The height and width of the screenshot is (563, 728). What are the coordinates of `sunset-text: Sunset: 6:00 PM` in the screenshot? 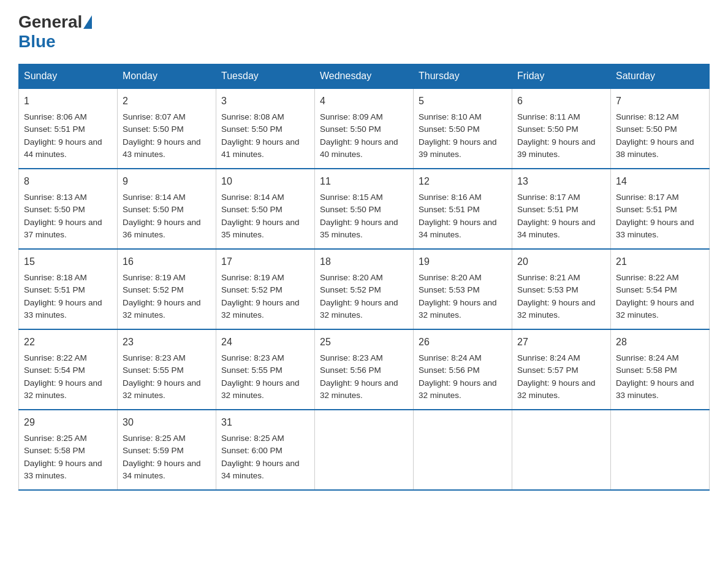 It's located at (252, 450).